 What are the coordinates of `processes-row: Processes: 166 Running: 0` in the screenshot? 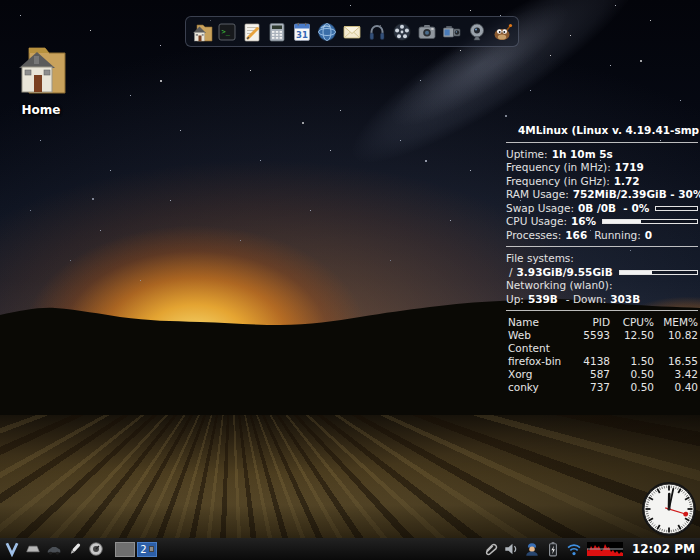 It's located at (602, 236).